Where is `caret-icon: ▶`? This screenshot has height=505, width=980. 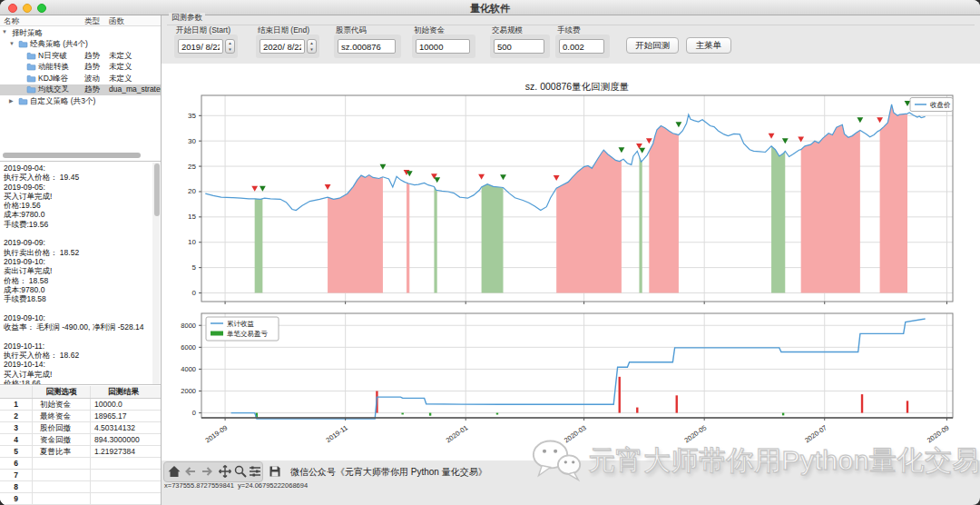
caret-icon: ▶ is located at coordinates (11, 100).